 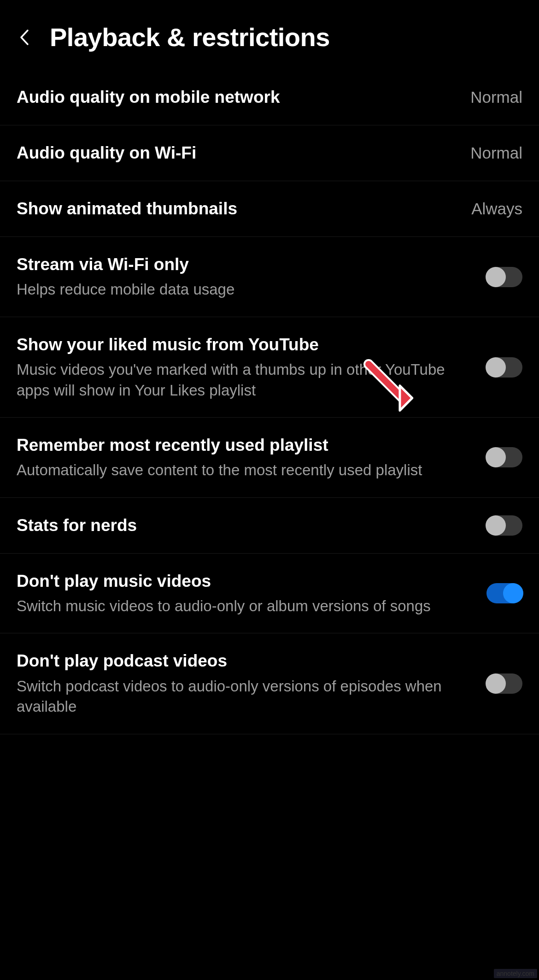 I want to click on setting-title: Don't play podcast videos, so click(x=247, y=661).